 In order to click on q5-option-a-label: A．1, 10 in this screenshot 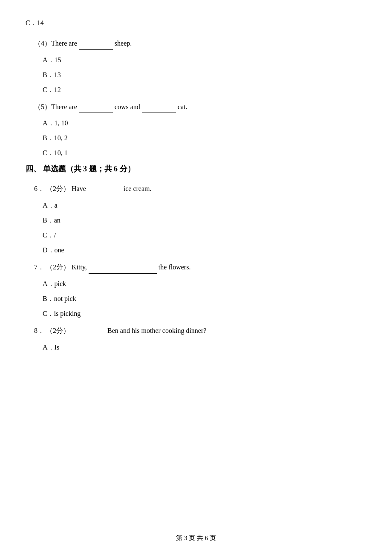, I will do `click(55, 123)`.